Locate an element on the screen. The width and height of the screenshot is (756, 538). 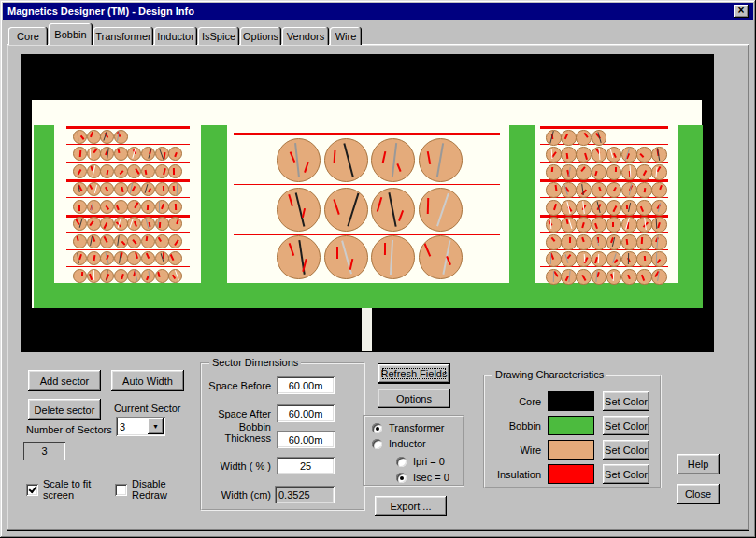
tab-vendors: Vendors is located at coordinates (306, 35).